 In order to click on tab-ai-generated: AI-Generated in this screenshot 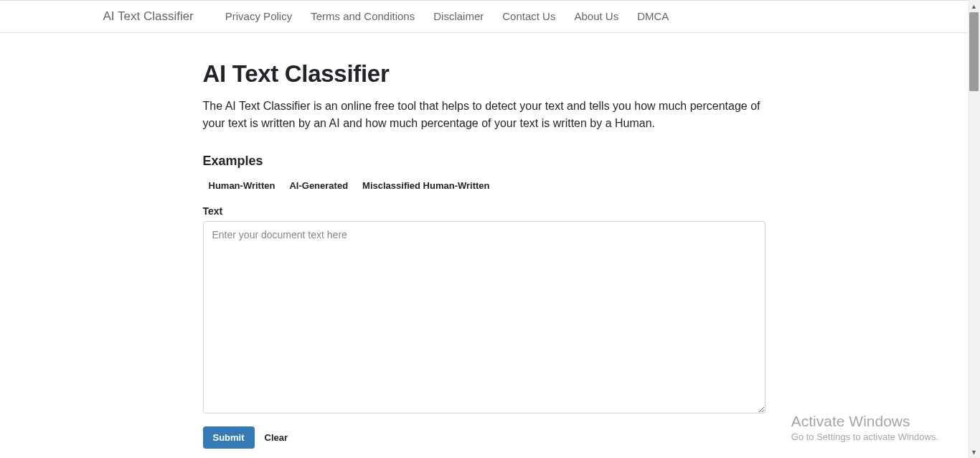, I will do `click(319, 185)`.